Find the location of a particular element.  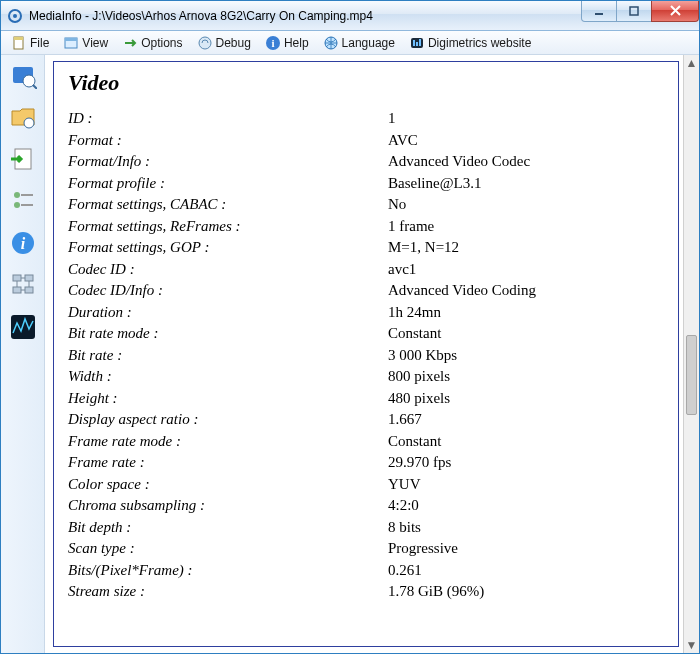

help-icon: i is located at coordinates (273, 43).